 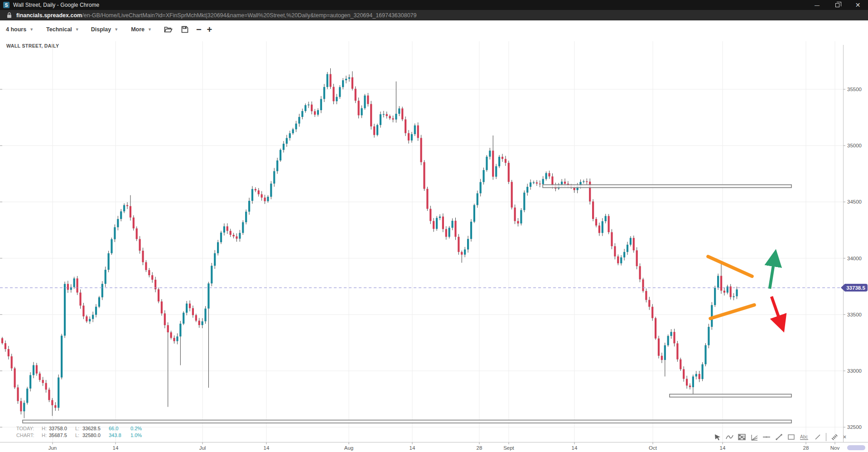 What do you see at coordinates (249, 15) in the screenshot?
I see `url-path: /en-GB/Home/LiveChartMain?id=XFinSprMchM…` at bounding box center [249, 15].